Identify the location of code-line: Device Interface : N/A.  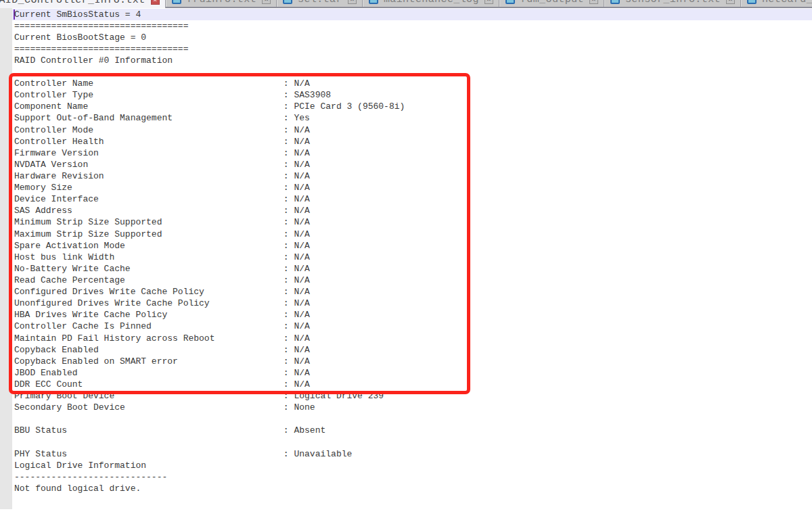
(210, 199).